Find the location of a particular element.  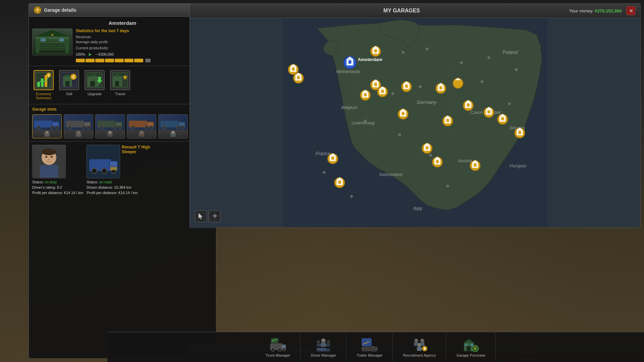

garage-info-row: Statistics for the last 7 days Revenue: … is located at coordinates (122, 46).